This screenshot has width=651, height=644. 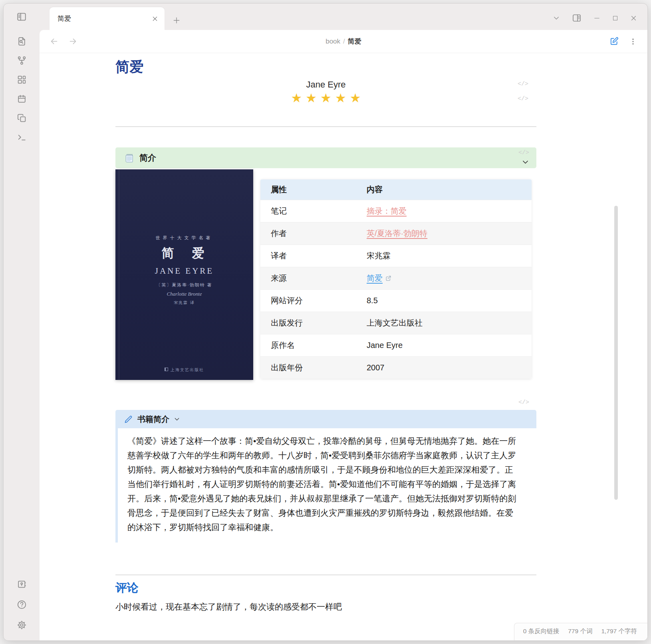 What do you see at coordinates (326, 485) in the screenshot?
I see `summary-text: 《简爱》讲述了这样一个故事：简•爱自幼父母双亡，投靠冷酷的舅母，但舅母无情地抛弃…` at bounding box center [326, 485].